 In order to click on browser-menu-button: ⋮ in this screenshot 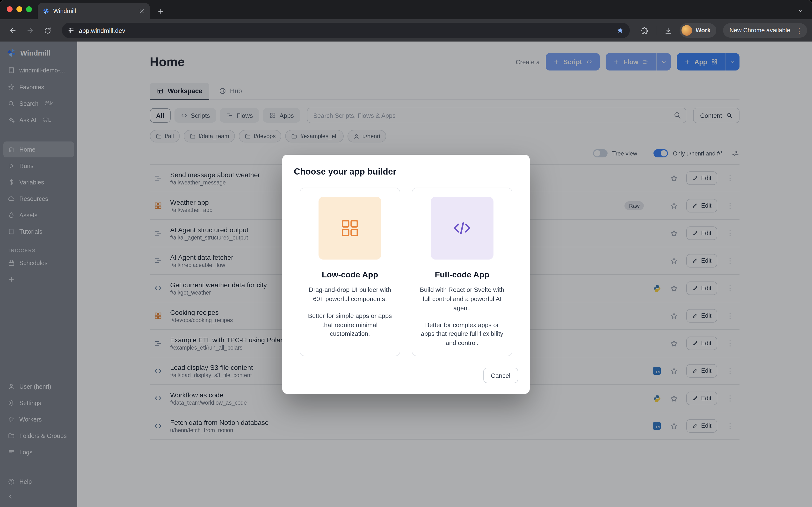, I will do `click(799, 31)`.